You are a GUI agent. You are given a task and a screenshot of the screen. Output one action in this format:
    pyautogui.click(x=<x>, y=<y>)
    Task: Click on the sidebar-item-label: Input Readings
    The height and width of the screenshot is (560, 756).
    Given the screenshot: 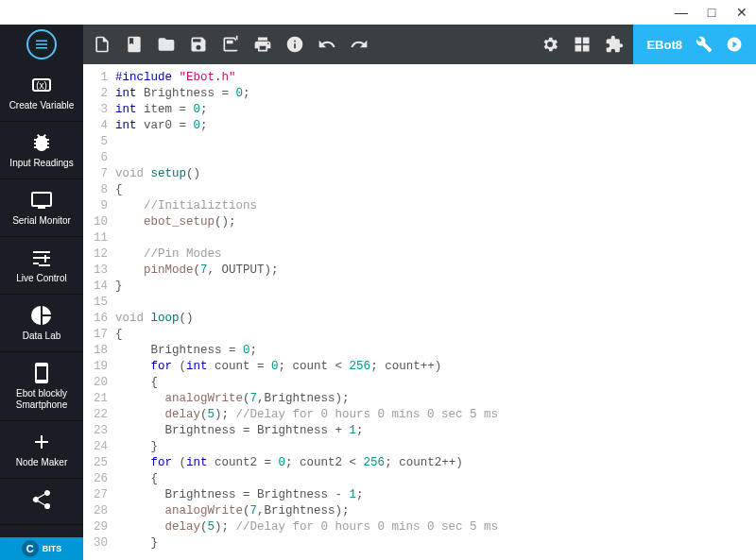 What is the action you would take?
    pyautogui.click(x=42, y=163)
    